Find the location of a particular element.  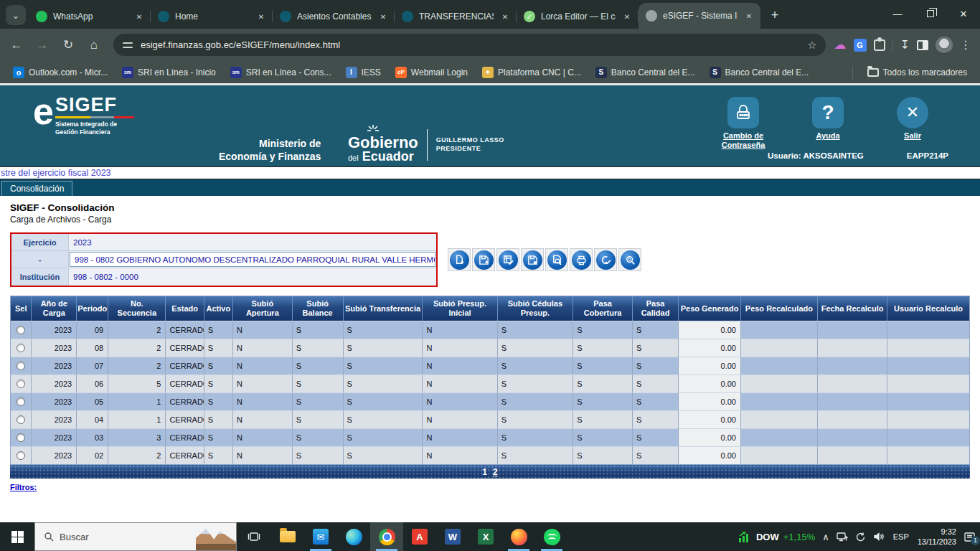

search-highlight-image is located at coordinates (216, 537).